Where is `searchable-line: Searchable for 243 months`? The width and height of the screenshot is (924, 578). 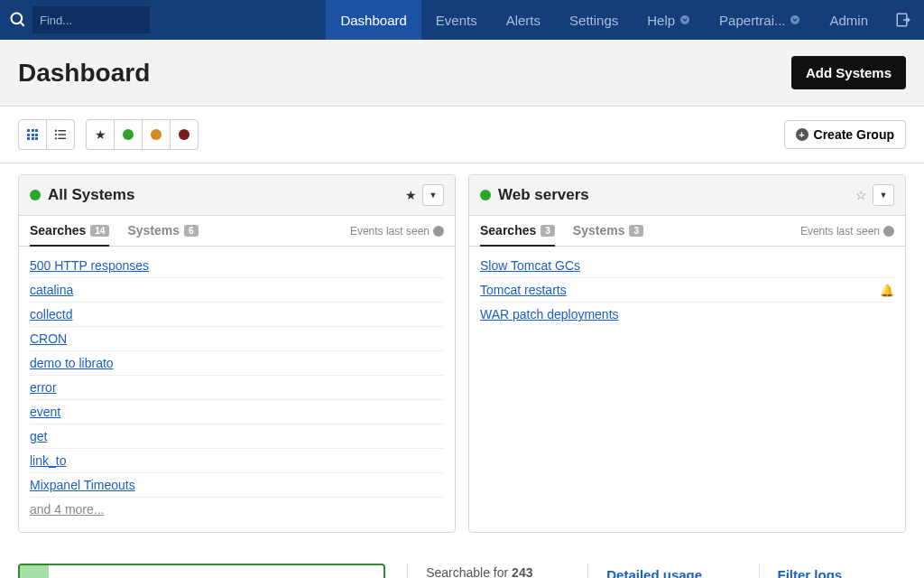 searchable-line: Searchable for 243 months is located at coordinates (496, 572).